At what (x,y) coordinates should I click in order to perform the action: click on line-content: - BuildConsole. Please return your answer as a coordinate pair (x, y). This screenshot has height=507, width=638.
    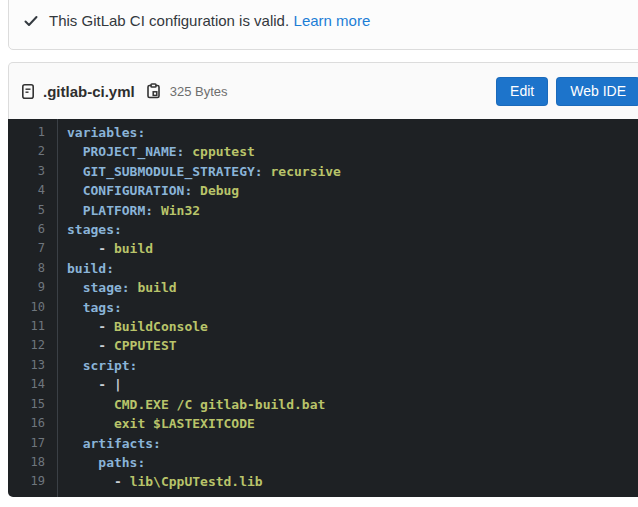
    Looking at the image, I should click on (132, 326).